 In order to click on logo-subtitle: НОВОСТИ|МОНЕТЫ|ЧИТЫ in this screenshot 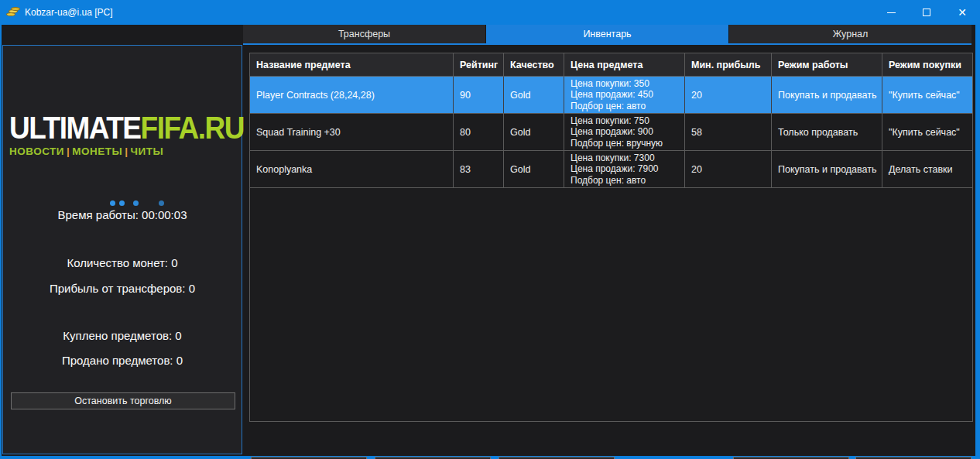, I will do `click(124, 152)`.